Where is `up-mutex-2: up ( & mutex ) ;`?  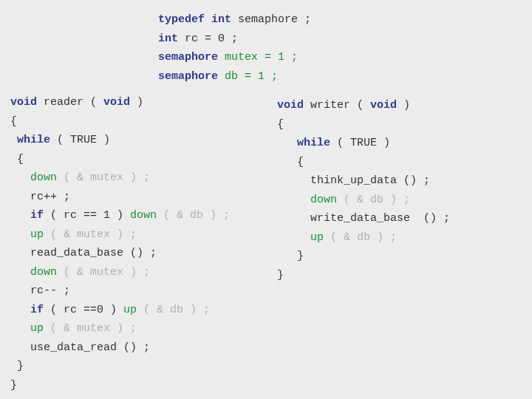
up-mutex-2: up ( & mutex ) ; is located at coordinates (133, 329).